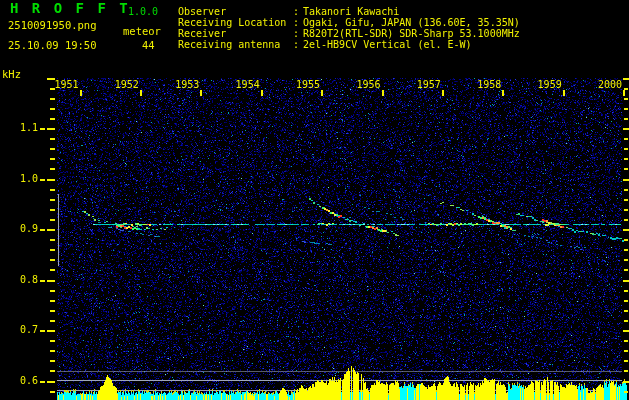 This screenshot has width=629, height=400. Describe the element at coordinates (388, 44) in the screenshot. I see `info-value: 2el-HB9CV Vertical (el. E-W)` at that location.